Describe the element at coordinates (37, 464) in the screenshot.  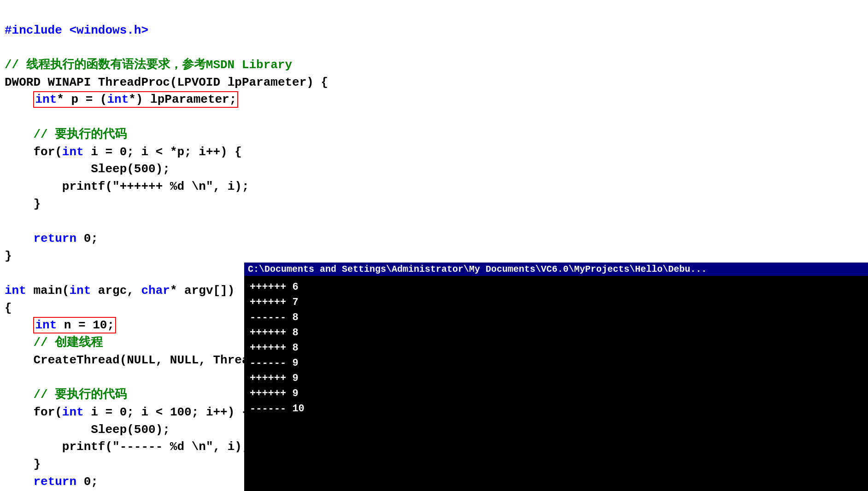
I see `close-brace3: }` at that location.